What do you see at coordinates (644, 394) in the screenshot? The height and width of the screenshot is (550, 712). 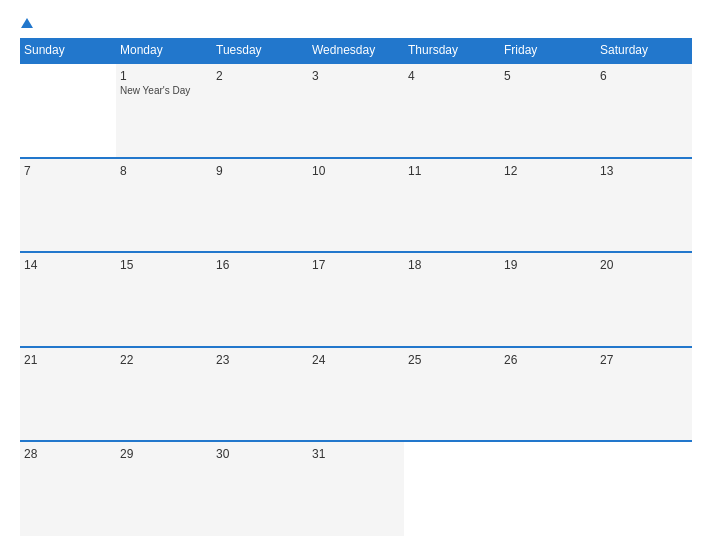 I see `calendar-cell: 27` at bounding box center [644, 394].